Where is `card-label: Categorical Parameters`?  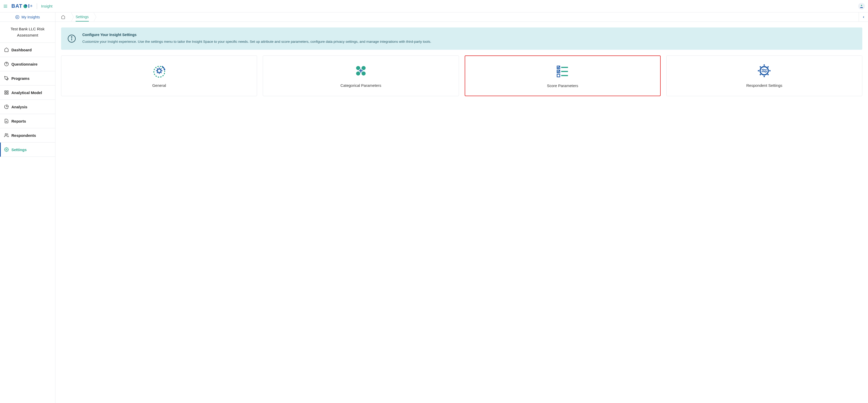 card-label: Categorical Parameters is located at coordinates (361, 86).